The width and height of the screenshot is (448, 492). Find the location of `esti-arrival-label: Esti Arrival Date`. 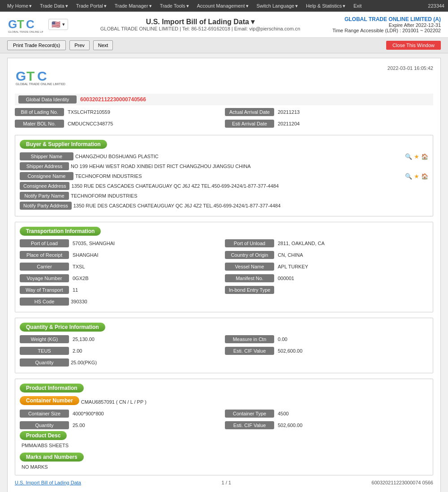

esti-arrival-label: Esti Arrival Date is located at coordinates (250, 124).